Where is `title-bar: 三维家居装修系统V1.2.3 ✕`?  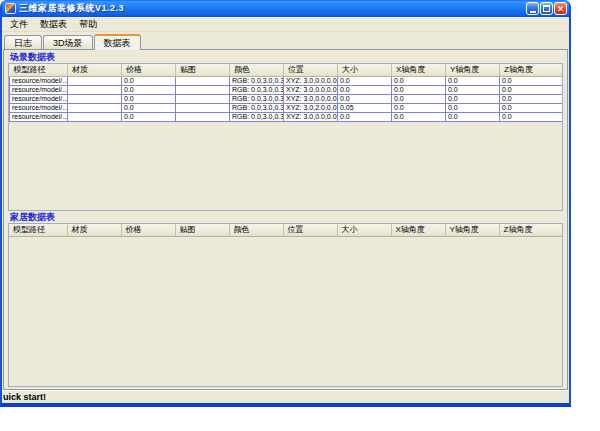
title-bar: 三维家居装修系统V1.2.3 ✕ is located at coordinates (286, 8).